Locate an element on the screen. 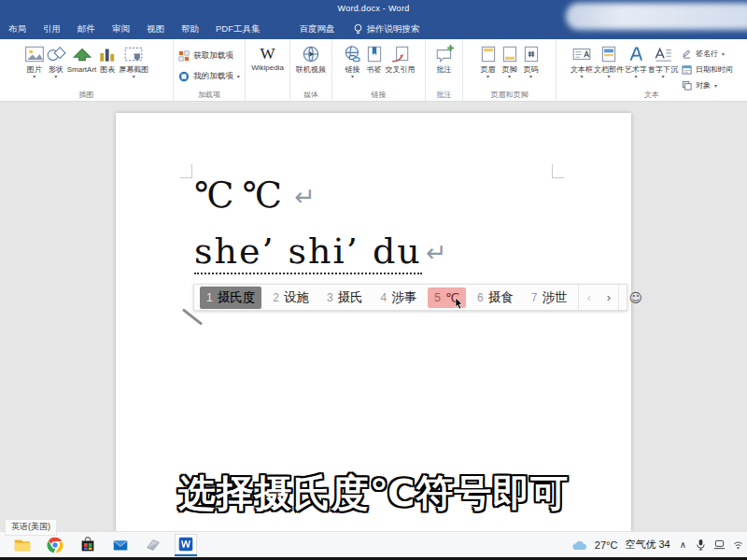 This screenshot has width=747, height=560. tab-references: 引用 is located at coordinates (52, 29).